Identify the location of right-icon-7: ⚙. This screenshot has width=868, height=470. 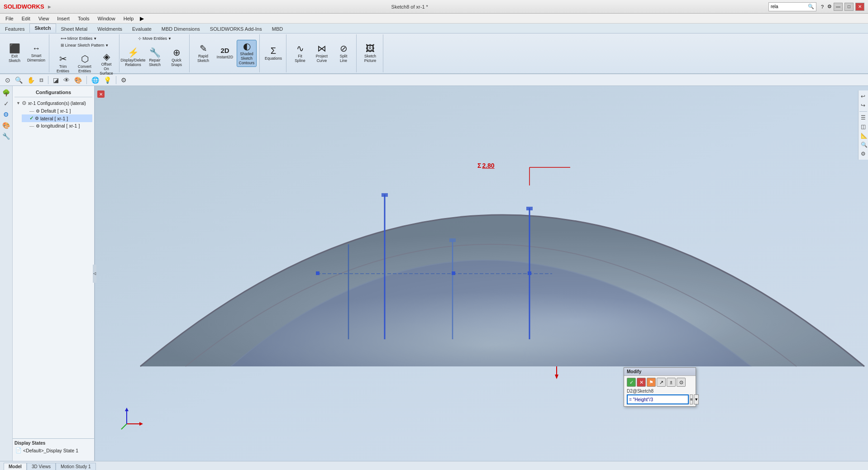
(863, 154).